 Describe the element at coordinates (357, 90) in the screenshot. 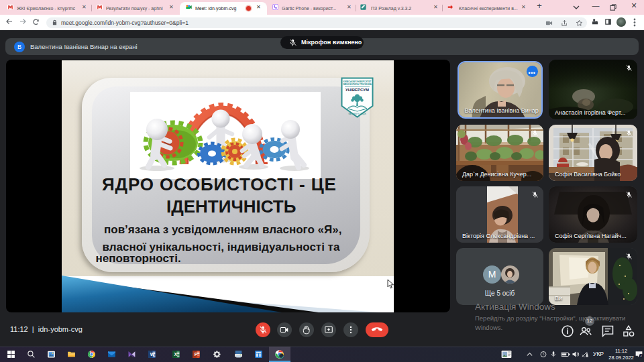

I see `svg-text: УНІВЕРСУМ` at that location.